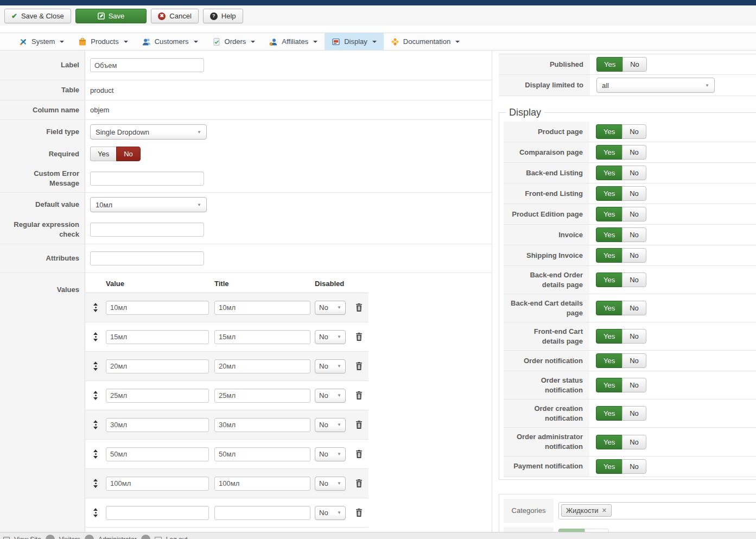 The image size is (756, 539). What do you see at coordinates (147, 65) in the screenshot?
I see `label-input` at bounding box center [147, 65].